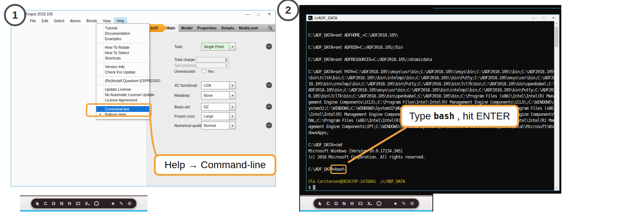  I want to click on terminal-line: \bin\tcltk\bin;C:\ADF2018.105\\bin\intel…, so click(431, 77).